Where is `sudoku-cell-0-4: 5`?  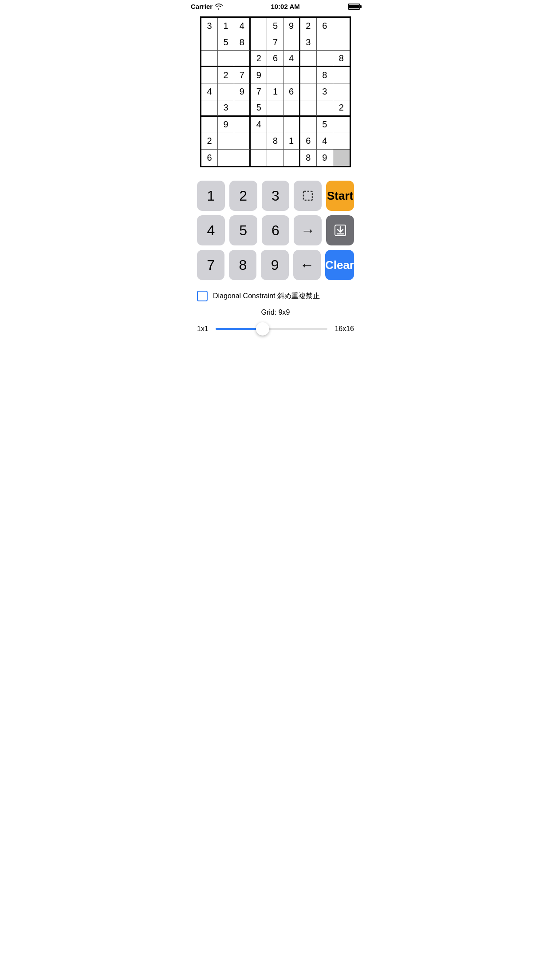
sudoku-cell-0-4: 5 is located at coordinates (275, 26).